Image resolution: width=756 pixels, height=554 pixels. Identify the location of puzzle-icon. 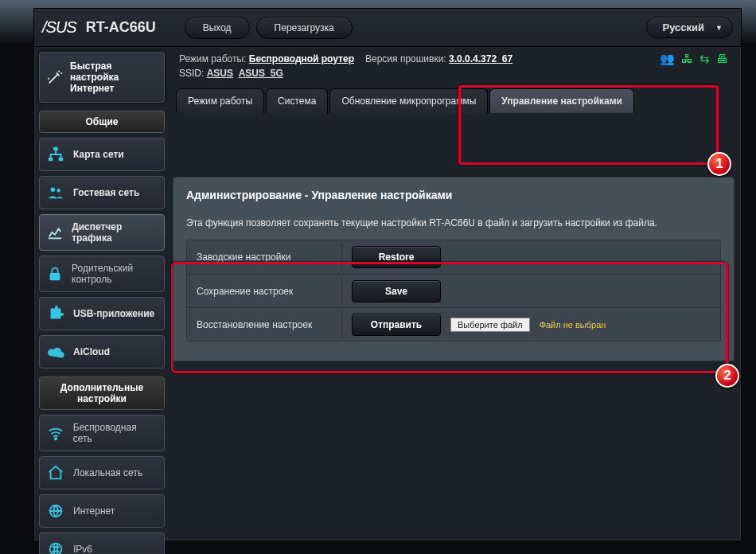
(56, 314).